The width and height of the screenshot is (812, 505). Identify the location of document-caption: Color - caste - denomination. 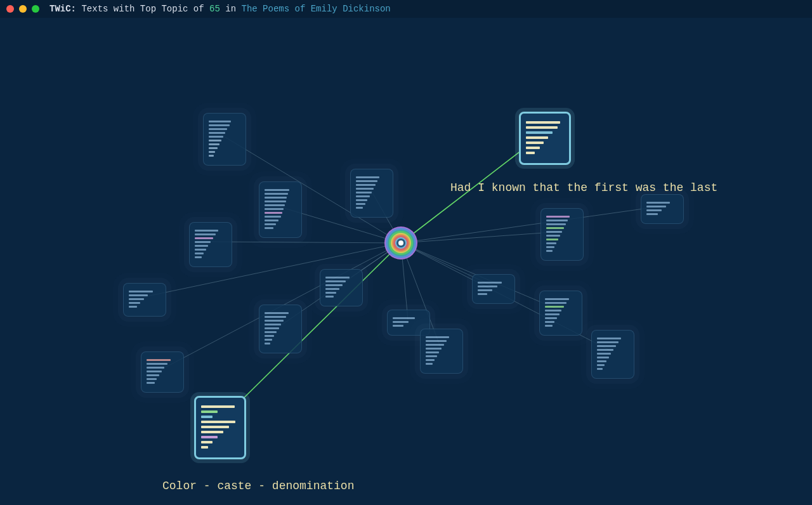
(258, 486).